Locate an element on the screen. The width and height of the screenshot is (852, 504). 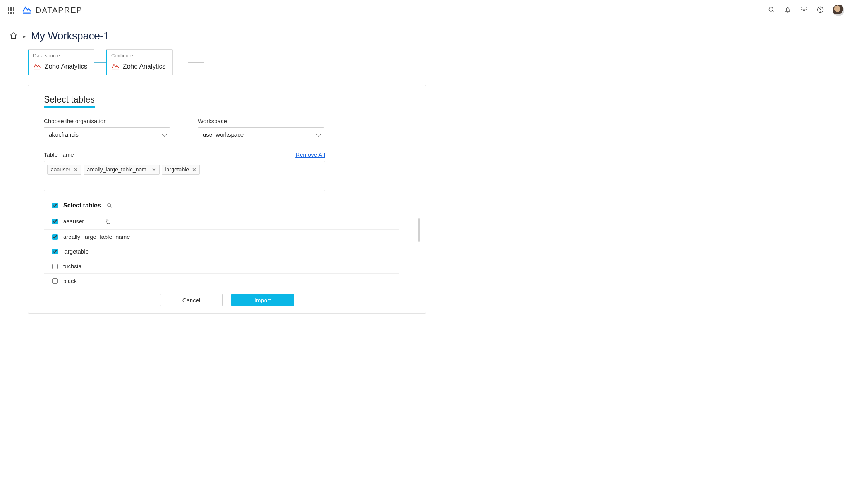
row-name: fuchsia is located at coordinates (72, 266).